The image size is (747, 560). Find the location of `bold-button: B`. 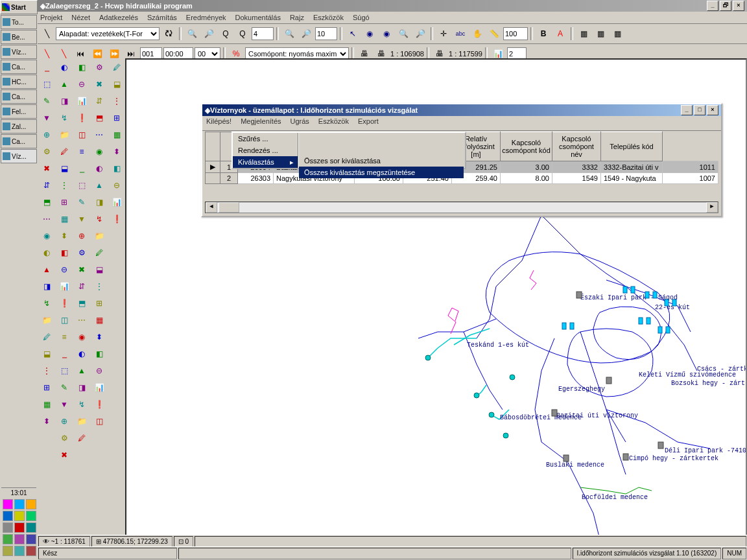

bold-button: B is located at coordinates (543, 34).